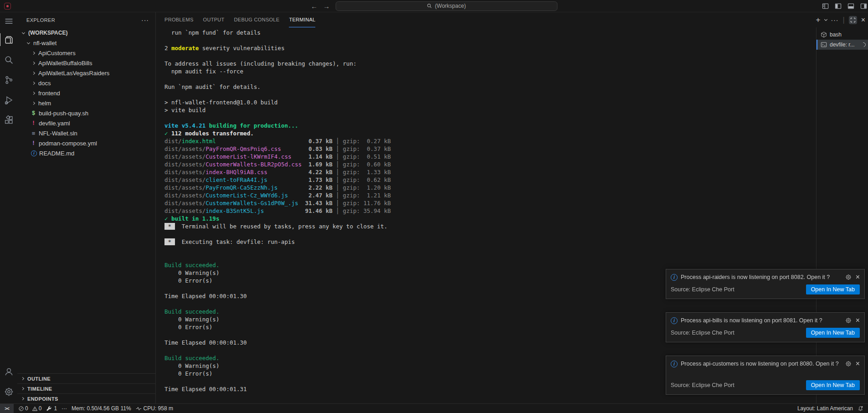 Image resolution: width=868 pixels, height=413 pixels. Describe the element at coordinates (34, 113) in the screenshot. I see `file-icon-sh: $` at that location.